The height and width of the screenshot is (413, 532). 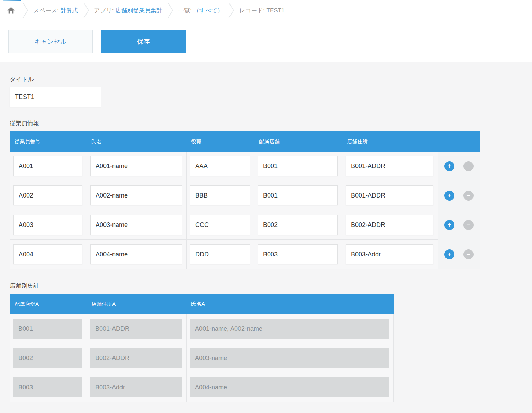 I want to click on breadcrumb-link-app: 店舗別従業員集計, so click(x=139, y=10).